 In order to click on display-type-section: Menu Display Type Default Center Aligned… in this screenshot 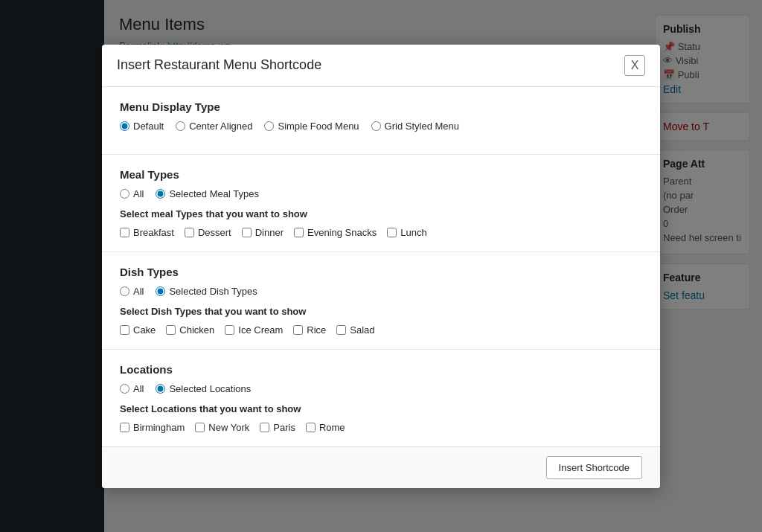, I will do `click(381, 121)`.